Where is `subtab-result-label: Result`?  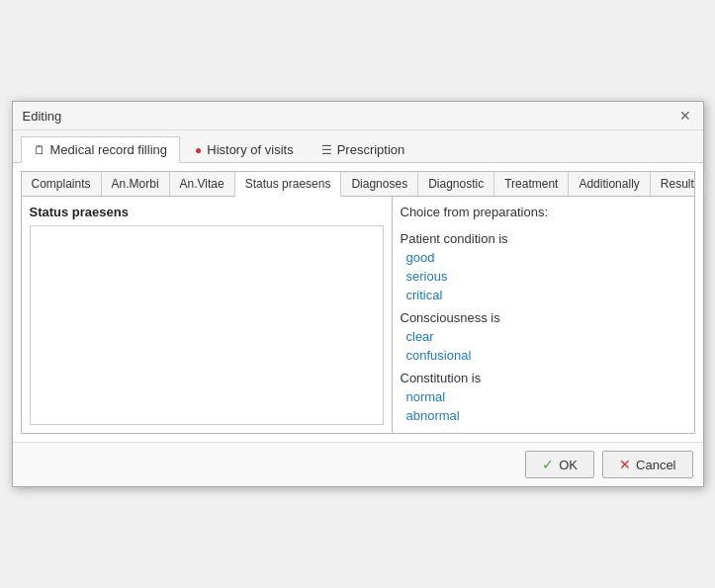
subtab-result-label: Result is located at coordinates (677, 184).